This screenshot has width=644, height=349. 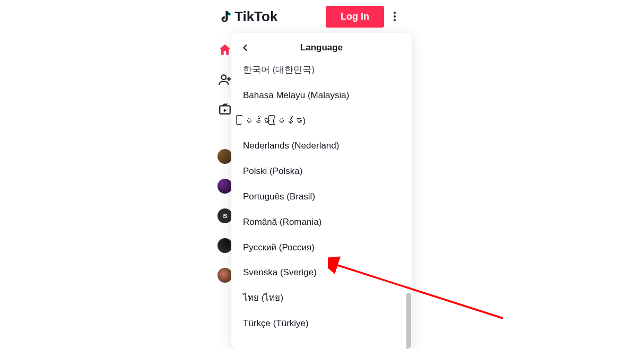 I want to click on tiktok-logo-icon, so click(x=224, y=16).